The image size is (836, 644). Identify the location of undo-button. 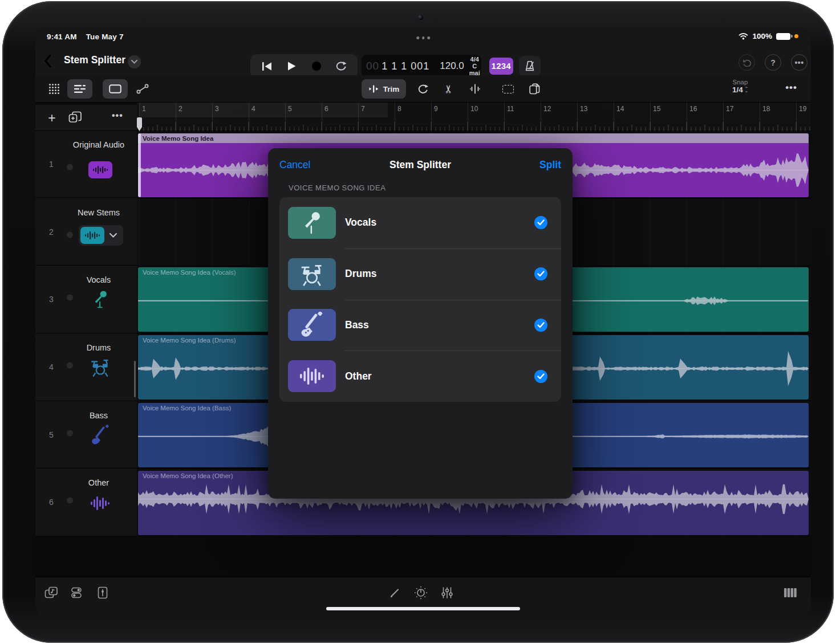
(747, 63).